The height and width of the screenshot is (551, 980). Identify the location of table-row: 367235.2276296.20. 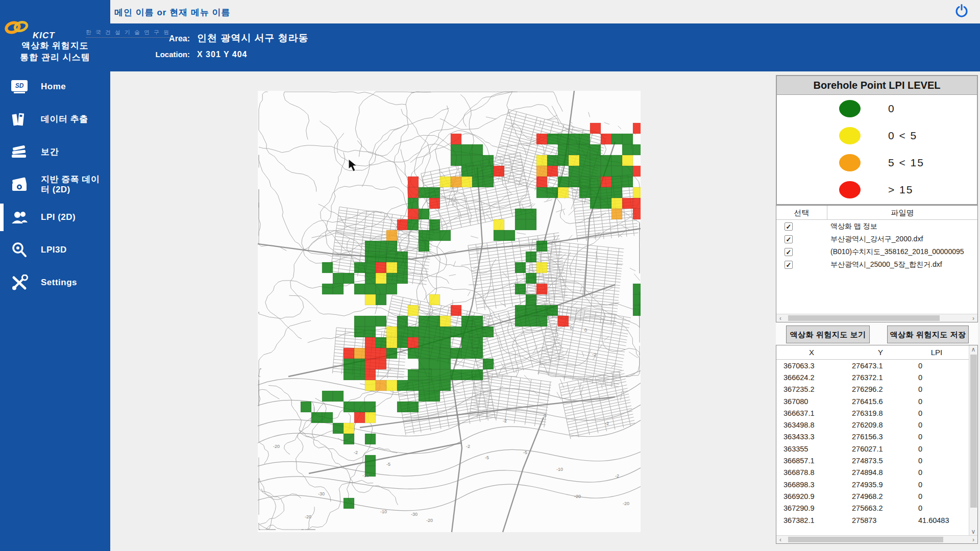
(873, 390).